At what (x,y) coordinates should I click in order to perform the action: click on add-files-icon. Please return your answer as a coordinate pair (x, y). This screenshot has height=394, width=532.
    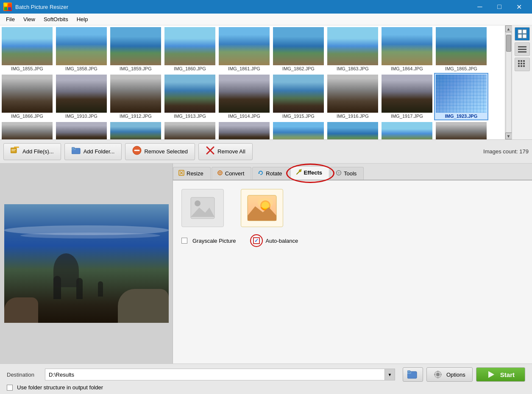
    Looking at the image, I should click on (15, 152).